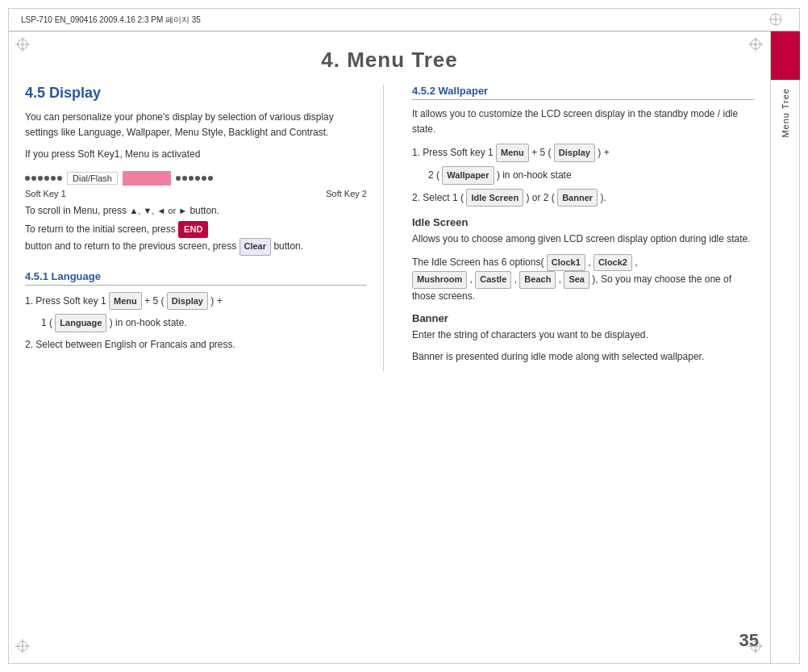  I want to click on menu-badge-451: Menu, so click(126, 302).